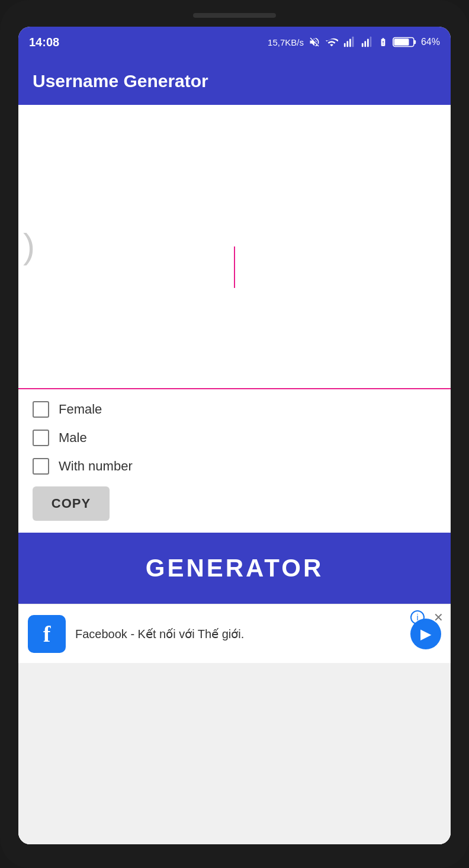 The width and height of the screenshot is (469, 868). What do you see at coordinates (234, 267) in the screenshot?
I see `text-cursor` at bounding box center [234, 267].